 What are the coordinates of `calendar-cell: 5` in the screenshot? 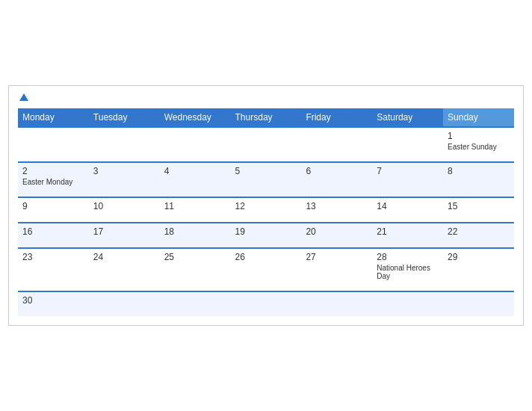 It's located at (266, 179).